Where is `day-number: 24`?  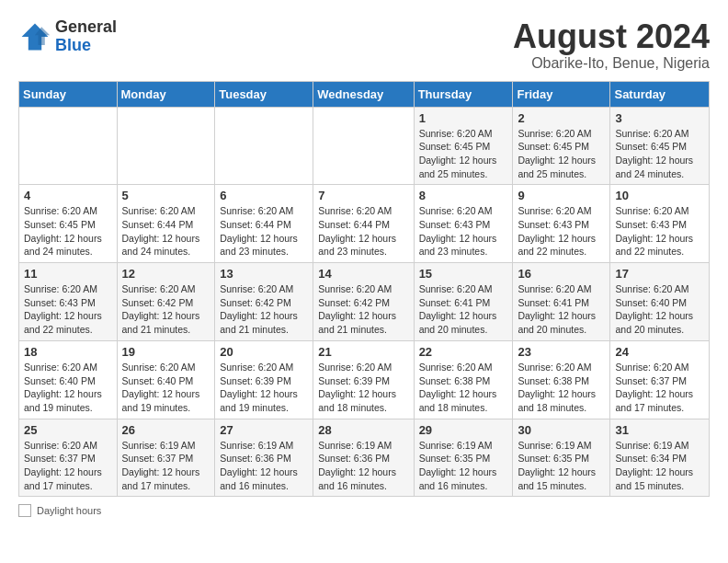 day-number: 24 is located at coordinates (660, 351).